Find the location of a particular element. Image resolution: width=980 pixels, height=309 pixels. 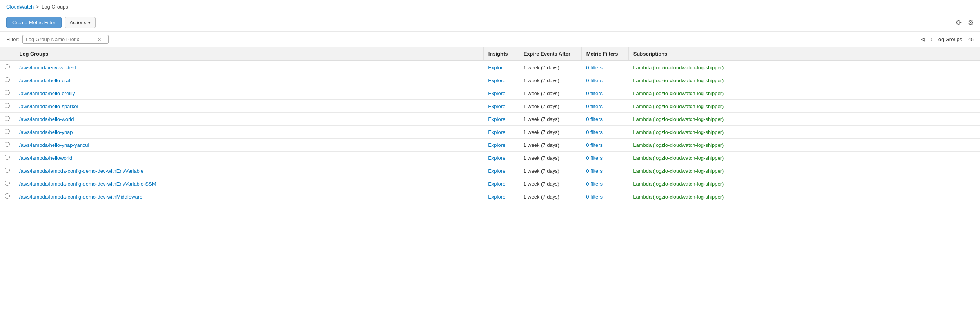

log-group-link: /aws/lambda/hello-ynap is located at coordinates (46, 132).